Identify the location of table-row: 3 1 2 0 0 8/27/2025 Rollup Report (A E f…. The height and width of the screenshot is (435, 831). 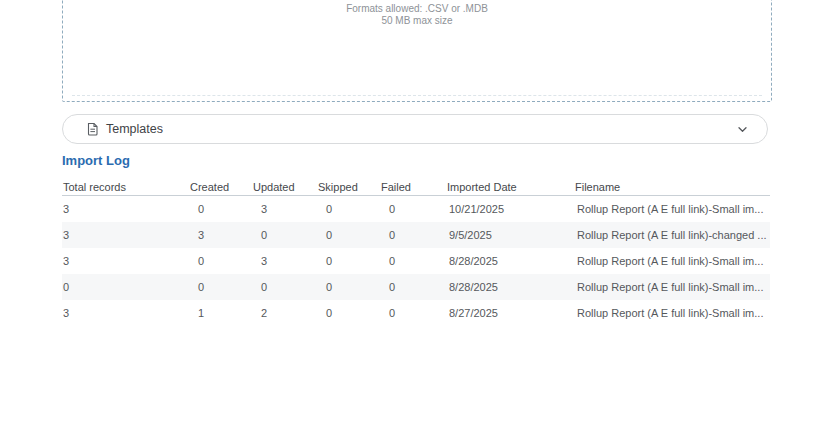
(416, 313).